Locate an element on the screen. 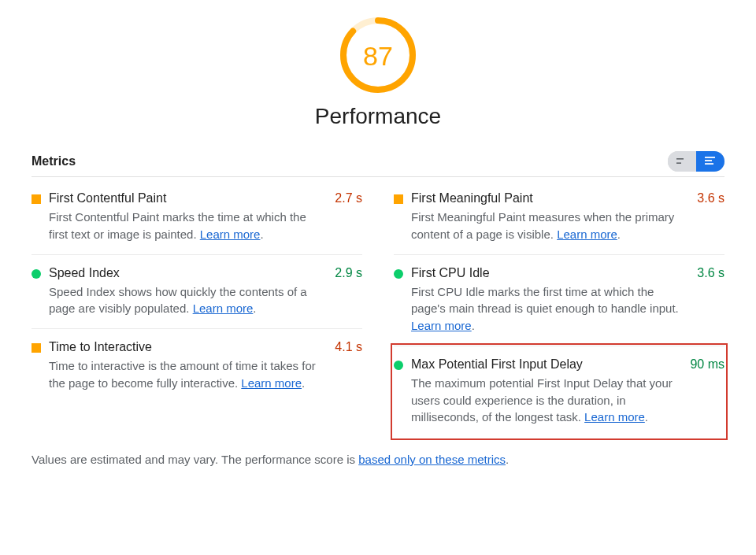 The width and height of the screenshot is (756, 555). metric-body: First Meaningful PaintFirst Meaningful P… is located at coordinates (547, 217).